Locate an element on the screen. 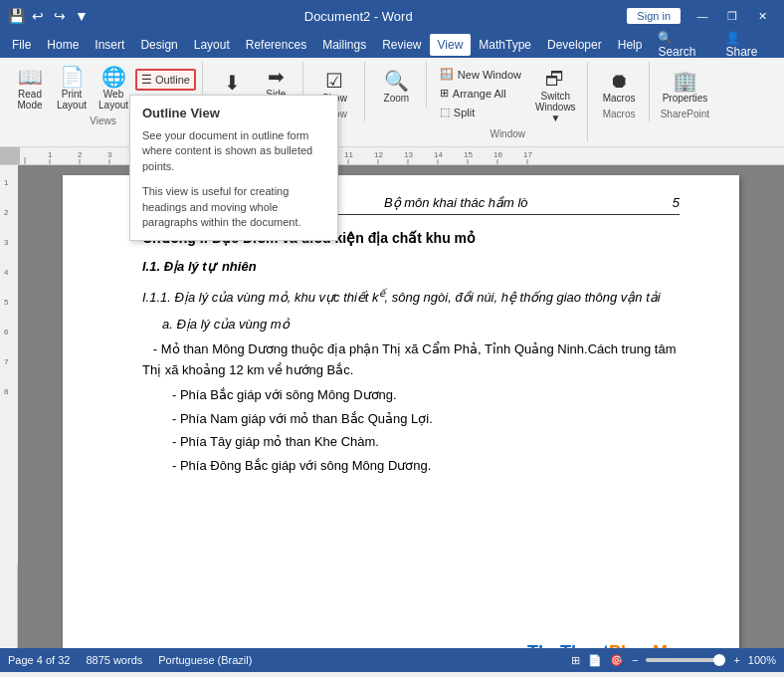  bullet-1: - Phía Bắc giáp với sông Mông Dương. is located at coordinates (426, 396).